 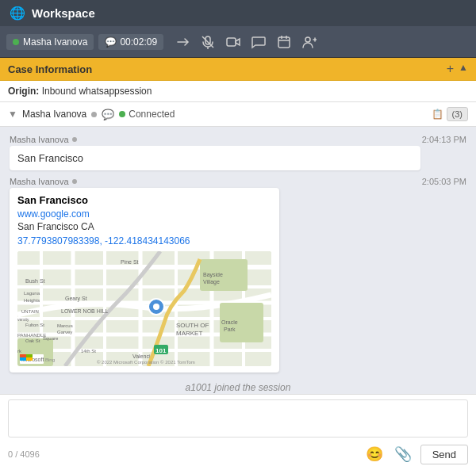 I want to click on svg-text: PANHANDLE, so click(x=32, y=335).